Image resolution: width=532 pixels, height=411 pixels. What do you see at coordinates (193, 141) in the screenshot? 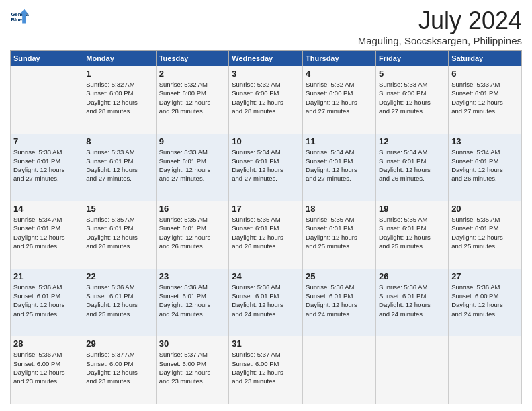
I see `day-number: 9` at bounding box center [193, 141].